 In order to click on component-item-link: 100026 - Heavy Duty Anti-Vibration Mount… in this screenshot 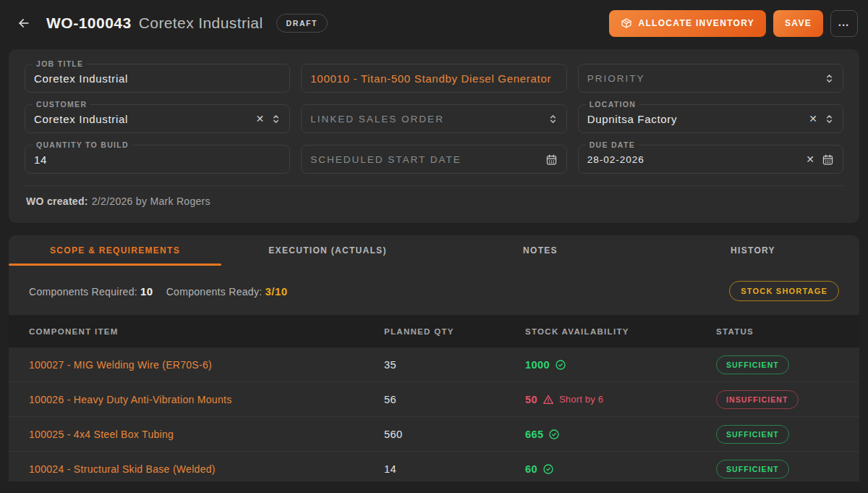, I will do `click(207, 400)`.